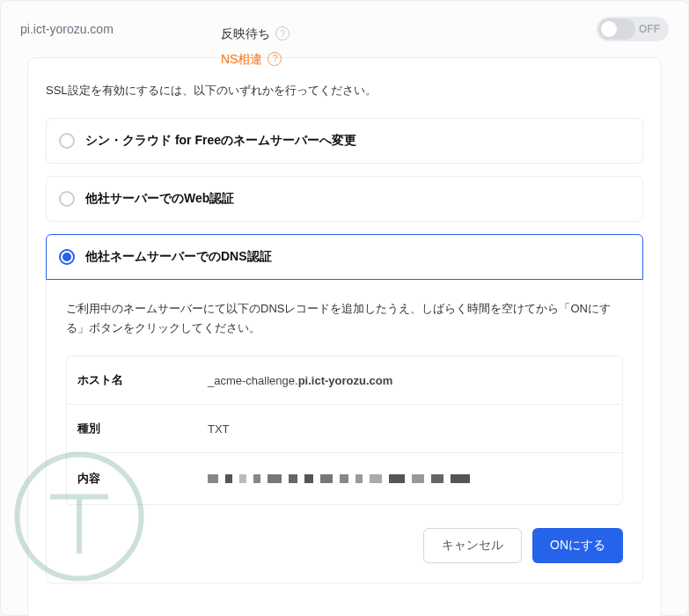 The height and width of the screenshot is (616, 689). Describe the element at coordinates (255, 60) in the screenshot. I see `status-ns-mismatch: NS相違 ?` at that location.